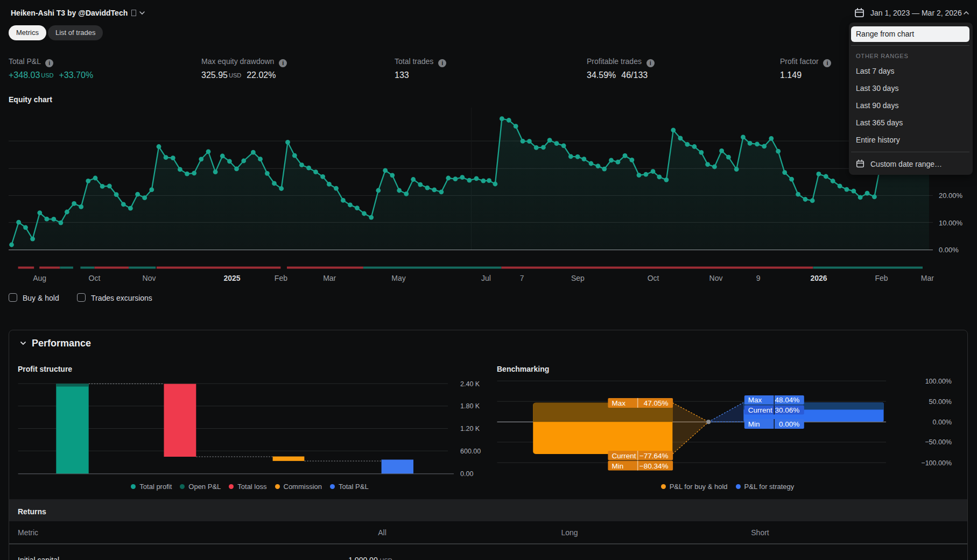  I want to click on svg-text: 9, so click(758, 278).